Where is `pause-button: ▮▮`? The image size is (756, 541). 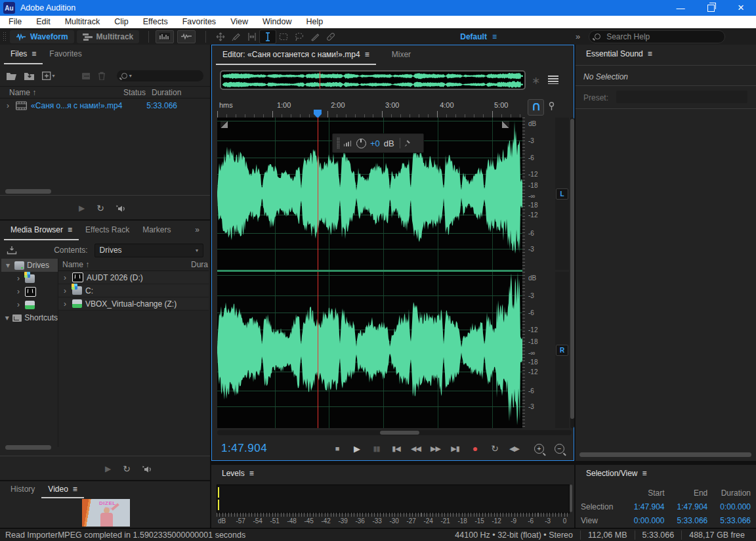
pause-button: ▮▮ is located at coordinates (377, 448).